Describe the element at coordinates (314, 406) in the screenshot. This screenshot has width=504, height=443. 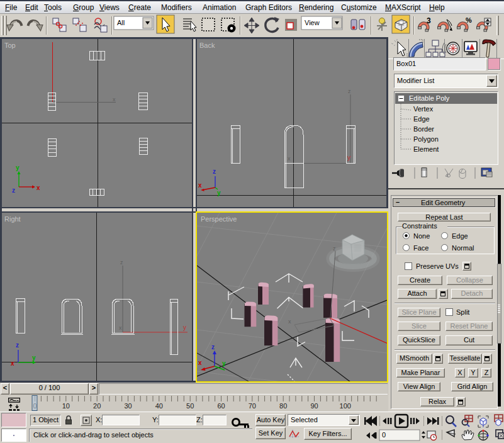
I see `svg-text: 90` at that location.